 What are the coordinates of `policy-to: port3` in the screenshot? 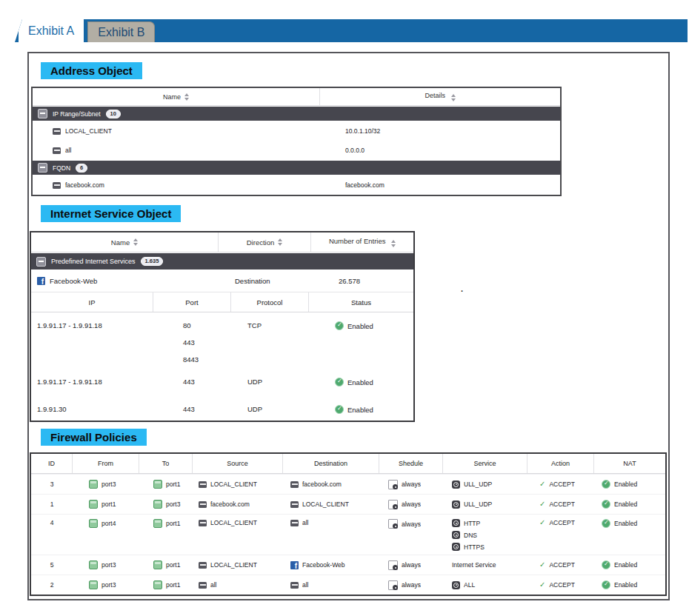 It's located at (173, 504).